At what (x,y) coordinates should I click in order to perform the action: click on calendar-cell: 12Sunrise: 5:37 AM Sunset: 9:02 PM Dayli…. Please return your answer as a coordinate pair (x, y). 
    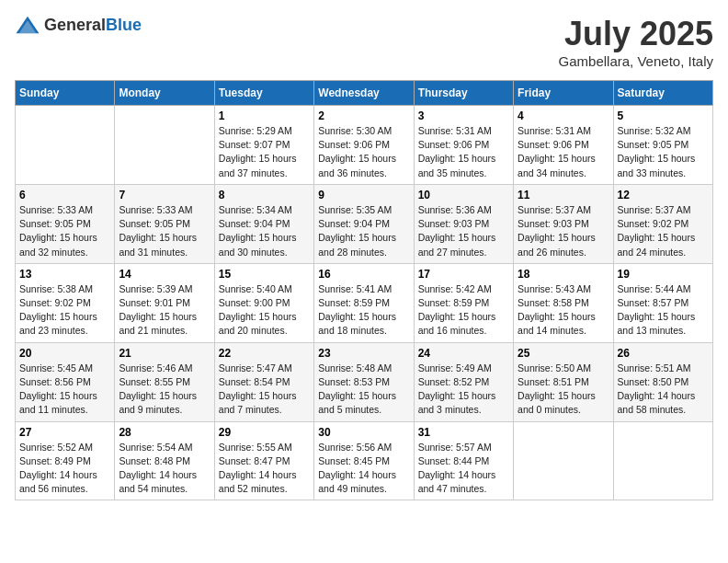
    Looking at the image, I should click on (663, 224).